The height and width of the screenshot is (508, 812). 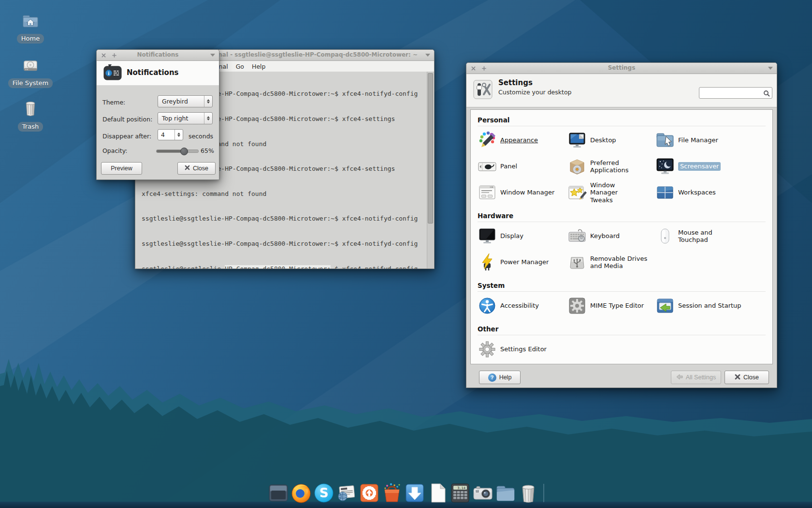 What do you see at coordinates (30, 109) in the screenshot?
I see `trash-icon` at bounding box center [30, 109].